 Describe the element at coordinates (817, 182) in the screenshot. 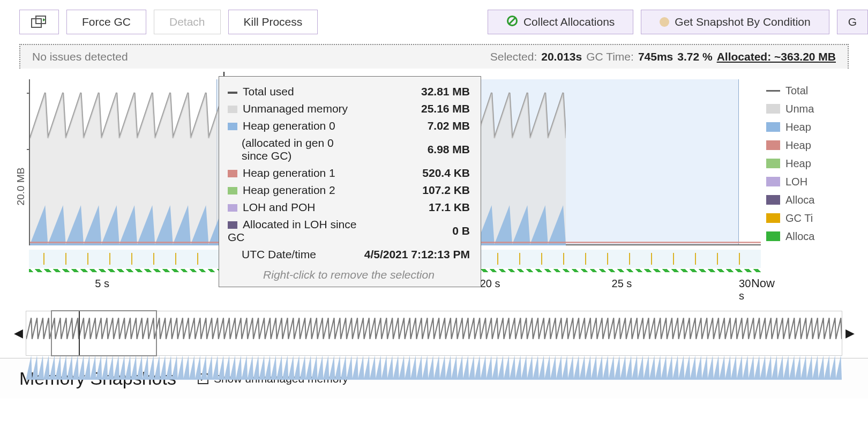

I see `legend-item: LOH` at that location.